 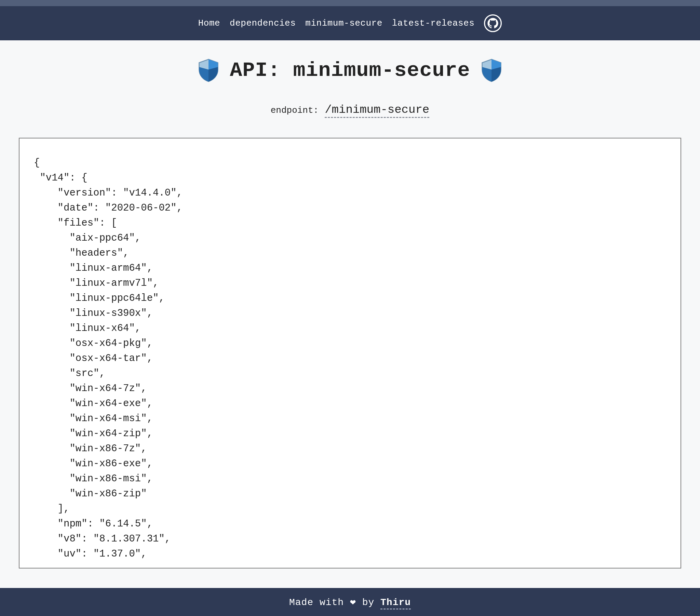 I want to click on nav-item-dependencies: dependencies, so click(x=263, y=23).